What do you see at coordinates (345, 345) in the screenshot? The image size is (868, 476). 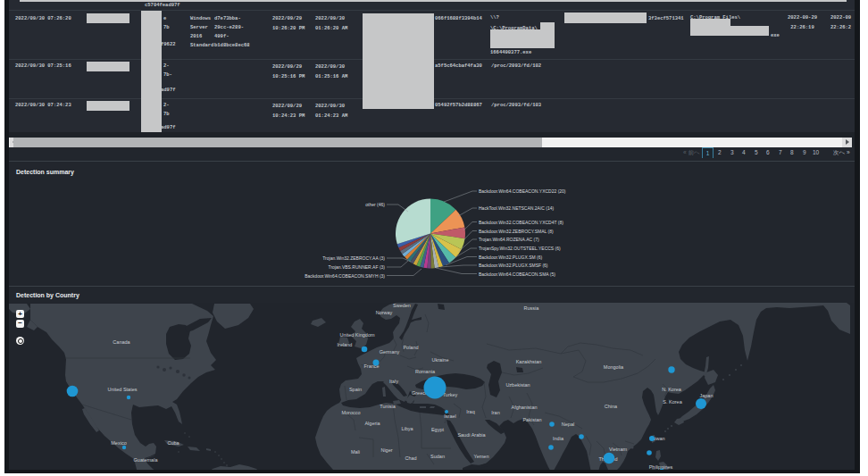 I see `svg-text: Ireland` at bounding box center [345, 345].